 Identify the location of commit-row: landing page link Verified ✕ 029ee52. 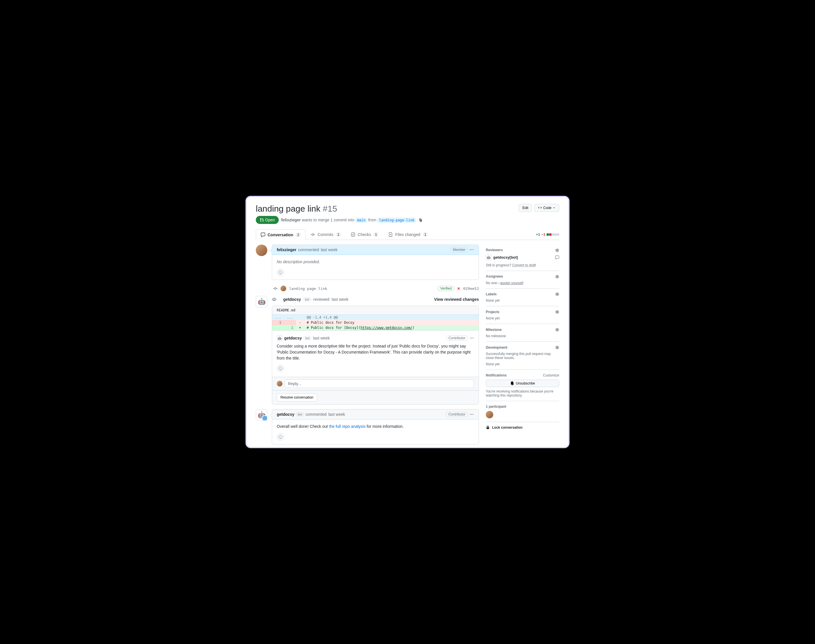
(367, 288).